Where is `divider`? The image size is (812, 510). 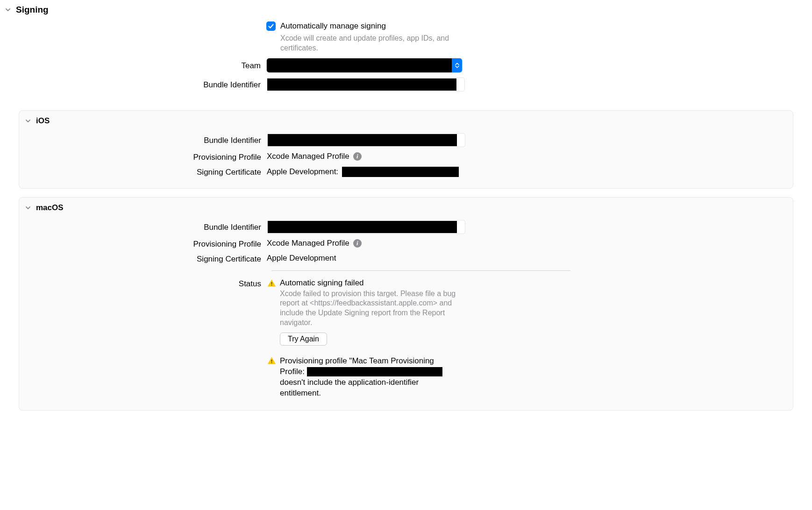
divider is located at coordinates (421, 271).